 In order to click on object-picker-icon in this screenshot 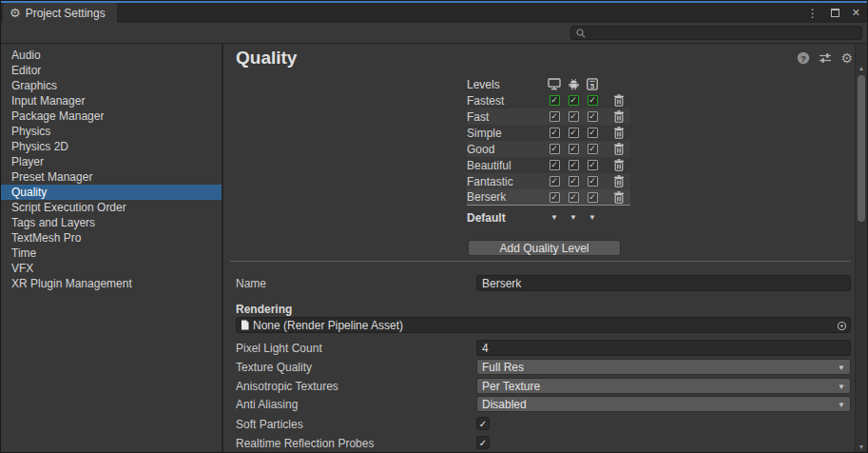, I will do `click(842, 325)`.